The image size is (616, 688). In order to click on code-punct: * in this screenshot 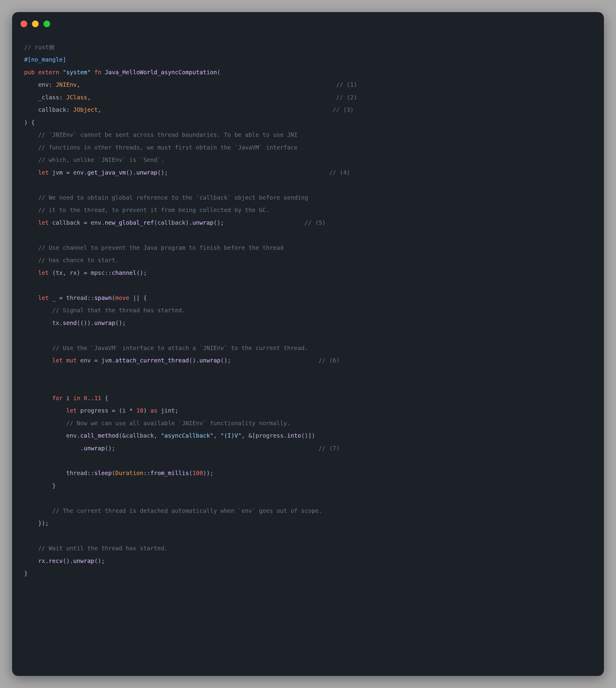, I will do `click(131, 410)`.